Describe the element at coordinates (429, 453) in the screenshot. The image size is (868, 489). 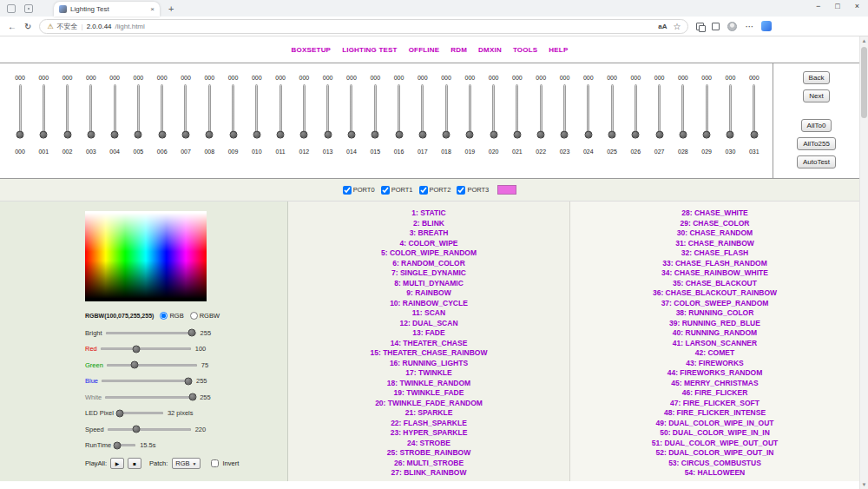
I see `effect-link-25-strobe-rainbow: 25: STROBE_RAINBOW` at that location.